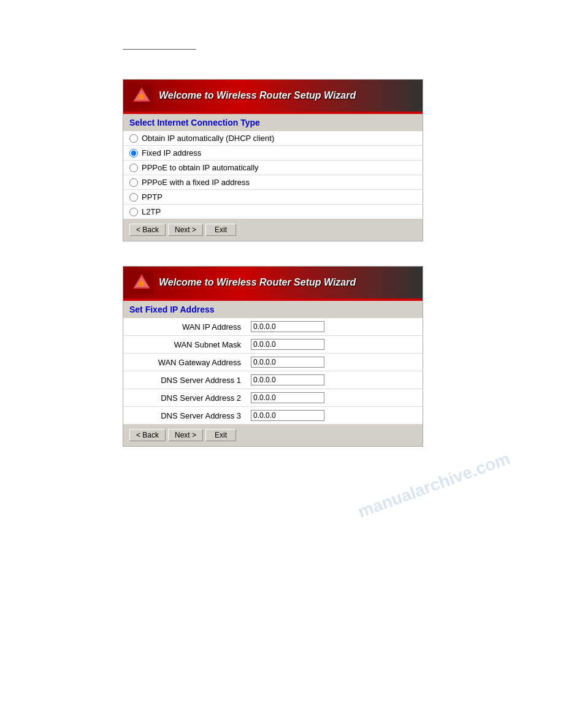 This screenshot has height=728, width=563. I want to click on option-label-2: Fixed IP address, so click(172, 153).